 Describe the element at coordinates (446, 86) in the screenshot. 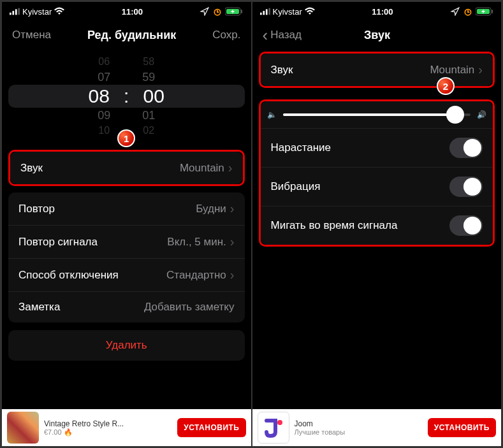

I see `step-badge-2: 2` at that location.